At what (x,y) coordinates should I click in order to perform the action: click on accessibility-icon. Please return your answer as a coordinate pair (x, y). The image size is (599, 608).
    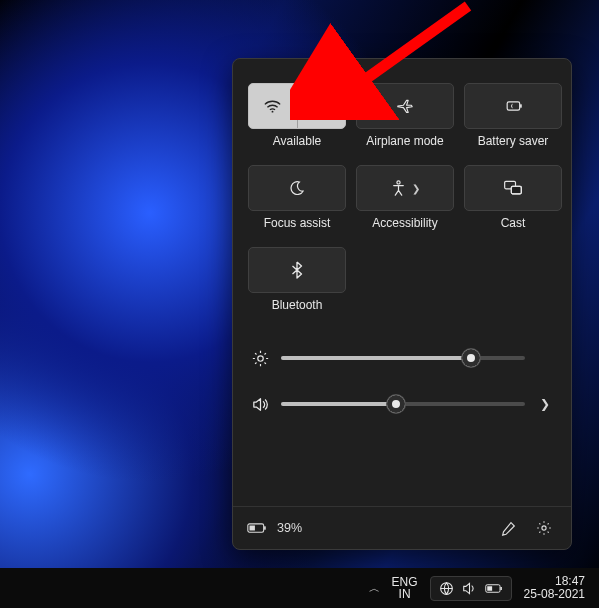
    Looking at the image, I should click on (398, 188).